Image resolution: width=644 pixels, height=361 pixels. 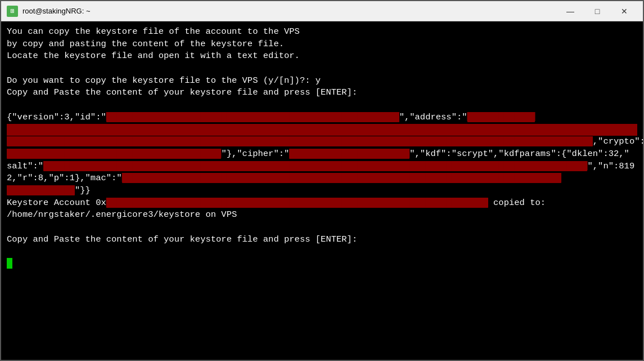 I want to click on cursor-line, so click(x=322, y=264).